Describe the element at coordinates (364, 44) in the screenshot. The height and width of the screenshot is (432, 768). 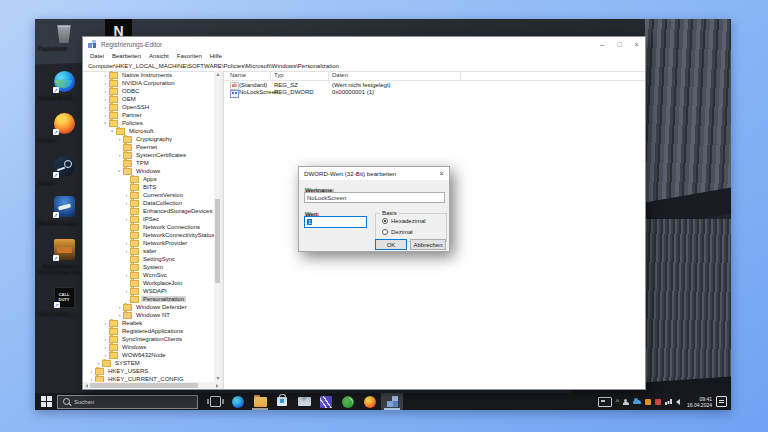
I see `title-bar: Registrierungs-Editor – □ ×` at that location.